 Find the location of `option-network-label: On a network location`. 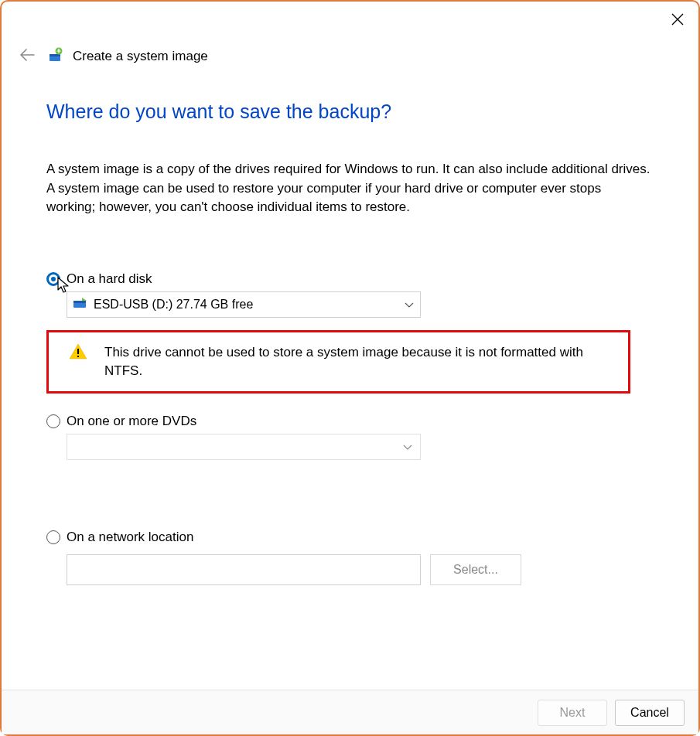

option-network-label: On a network location is located at coordinates (130, 537).